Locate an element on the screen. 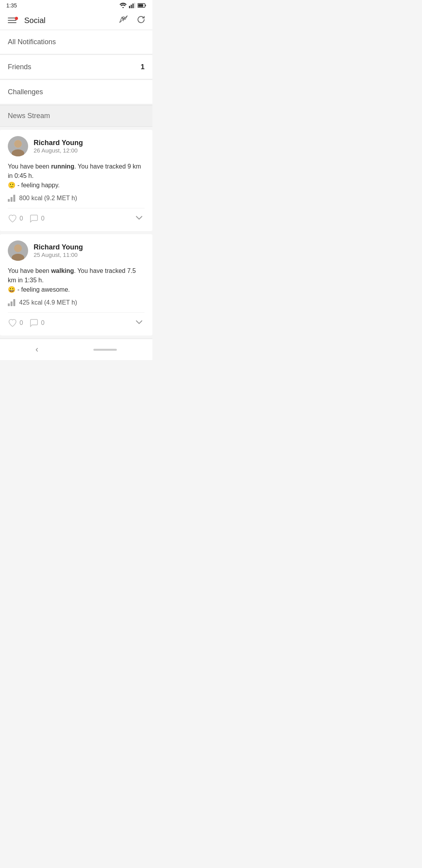 The height and width of the screenshot is (868, 422). stats-value: 800 kcal (9.2 MET h) is located at coordinates (48, 198).